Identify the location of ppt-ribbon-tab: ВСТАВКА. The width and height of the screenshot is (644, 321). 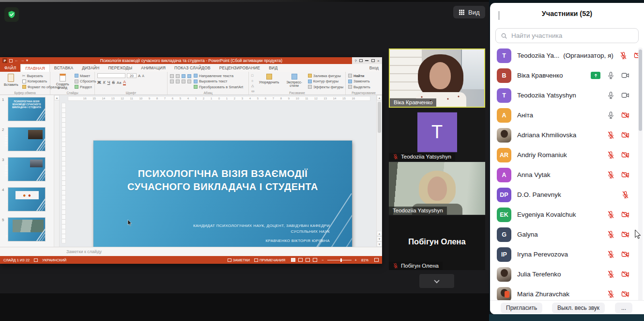
(64, 68).